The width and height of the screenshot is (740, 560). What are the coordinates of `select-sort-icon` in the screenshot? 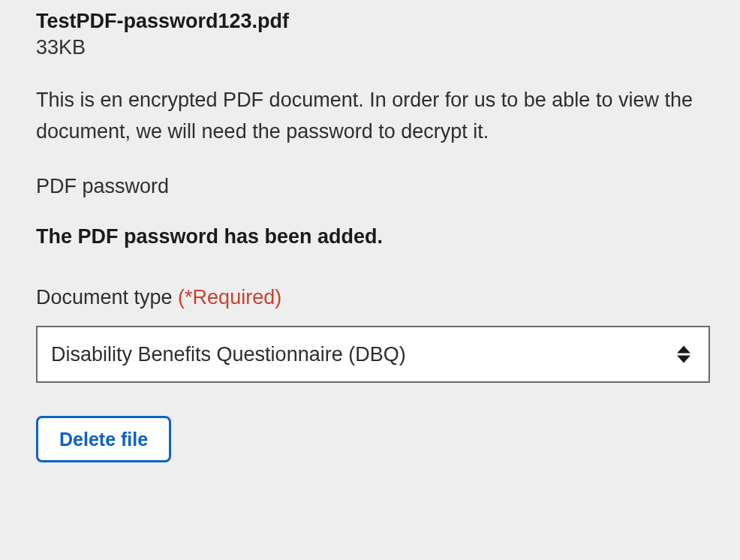 It's located at (684, 354).